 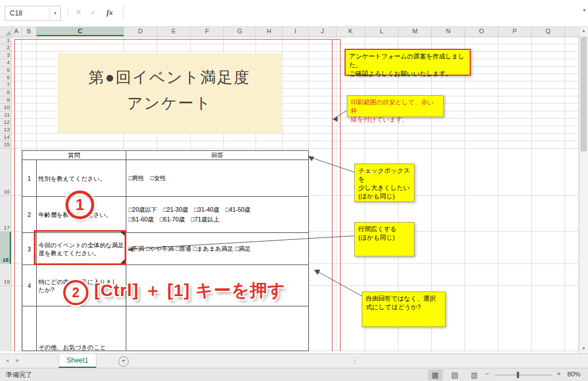 What do you see at coordinates (207, 31) in the screenshot?
I see `column-header-F: F` at bounding box center [207, 31].